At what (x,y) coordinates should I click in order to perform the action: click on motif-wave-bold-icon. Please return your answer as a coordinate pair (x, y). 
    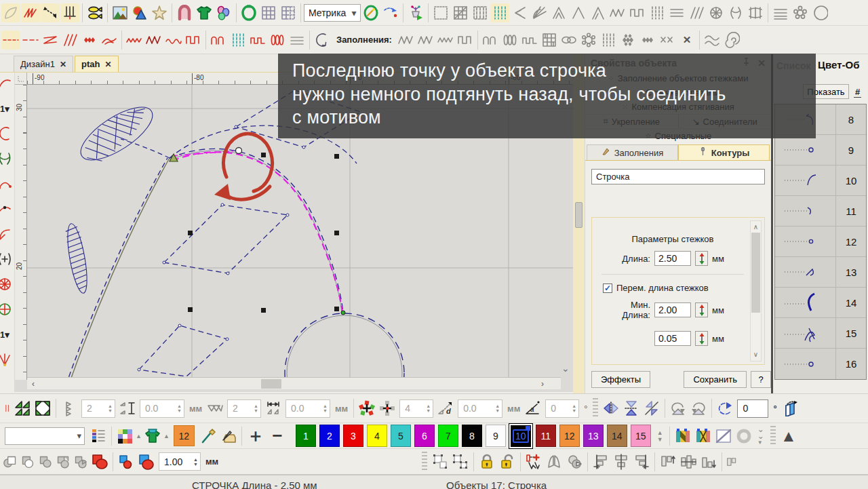
    Looking at the image, I should click on (154, 40).